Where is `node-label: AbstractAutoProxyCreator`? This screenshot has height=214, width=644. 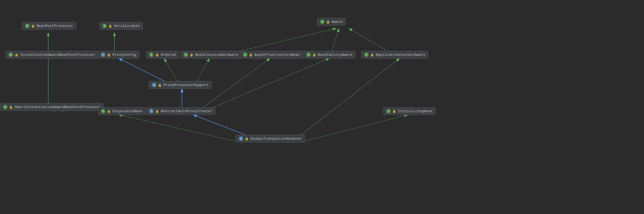 node-label: AbstractAutoProxyCreator is located at coordinates (186, 111).